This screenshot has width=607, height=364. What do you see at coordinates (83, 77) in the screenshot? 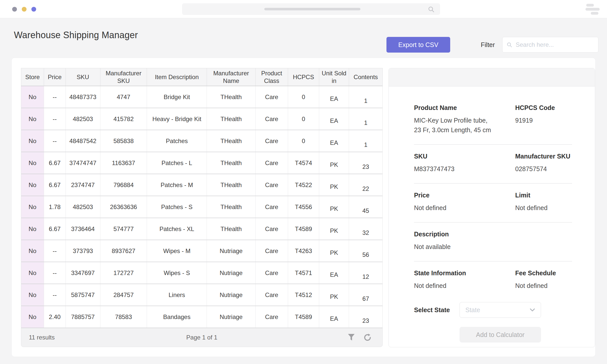
I see `column-header-sku: SKU` at bounding box center [83, 77].